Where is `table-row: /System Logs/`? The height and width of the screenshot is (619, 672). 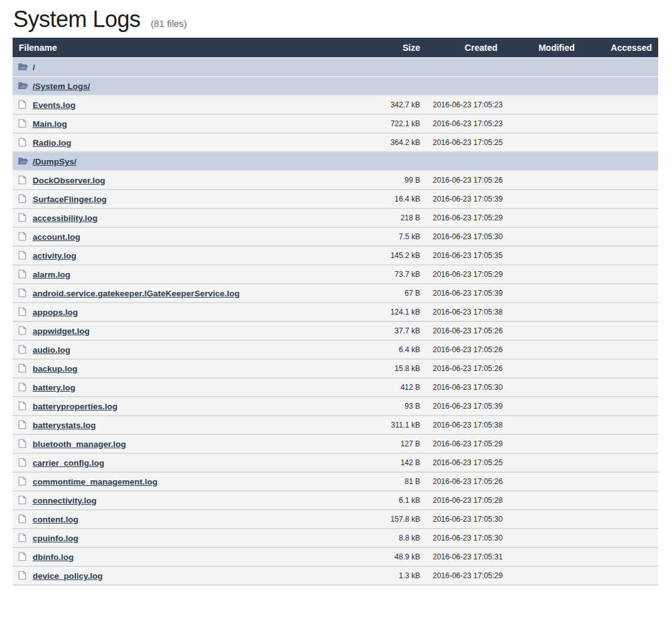 table-row: /System Logs/ is located at coordinates (335, 86).